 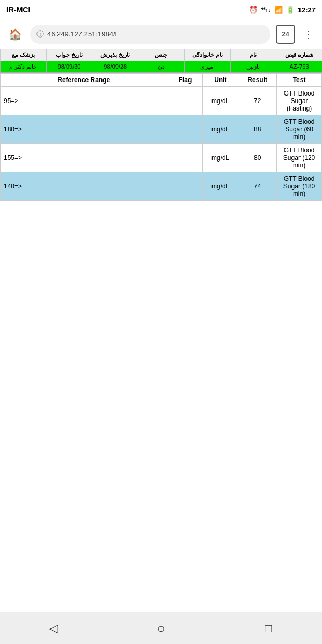 I want to click on col-header-receipt: شماره قبض, so click(x=299, y=55).